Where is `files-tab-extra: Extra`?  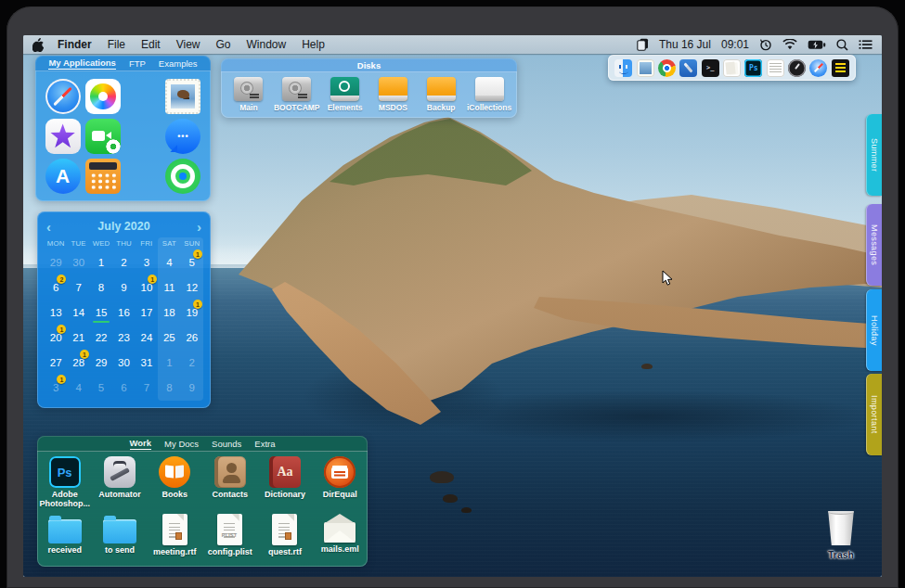 files-tab-extra: Extra is located at coordinates (265, 444).